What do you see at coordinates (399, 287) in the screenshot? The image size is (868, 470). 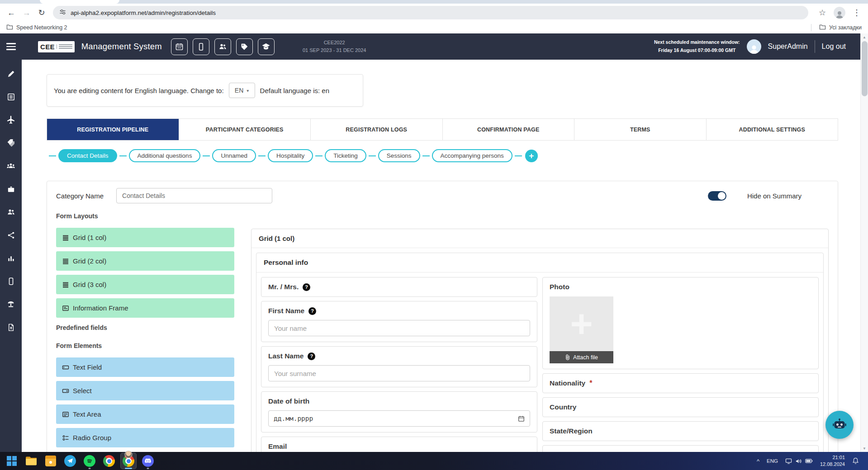 I see `field-mr-mrs: Mr. / Mrs. ?` at bounding box center [399, 287].